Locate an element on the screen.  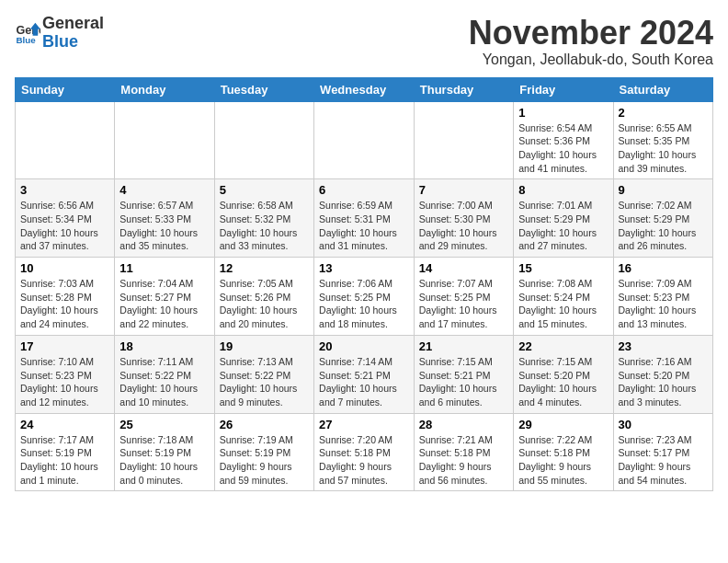
calendar-cell: 12Sunrise: 7:05 AM Sunset: 5:26 PM Dayli… is located at coordinates (264, 296).